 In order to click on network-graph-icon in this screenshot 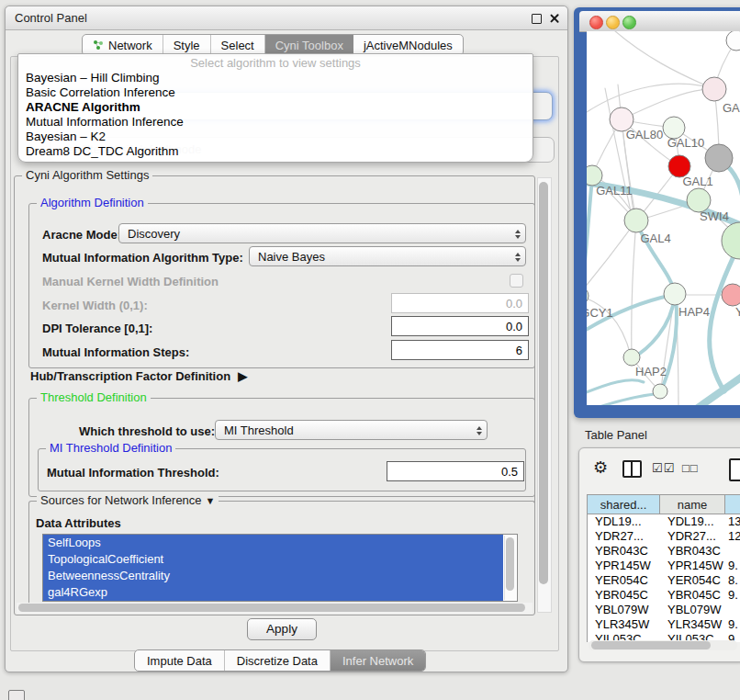, I will do `click(98, 45)`.